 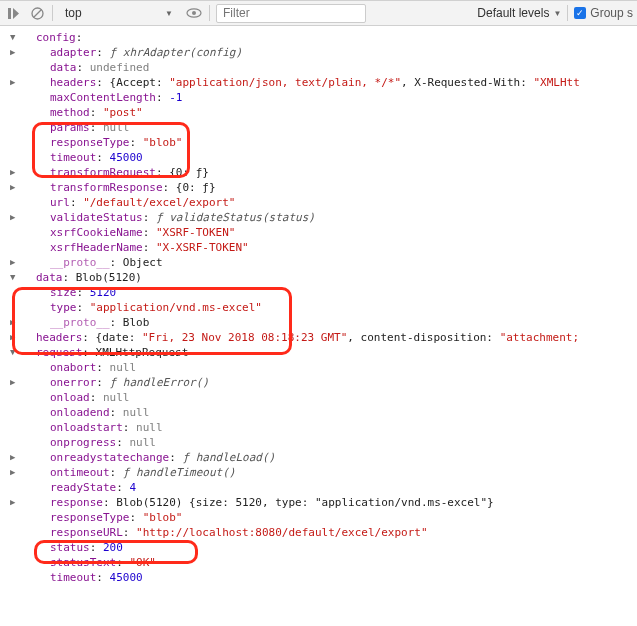 I want to click on filter-input, so click(x=291, y=14).